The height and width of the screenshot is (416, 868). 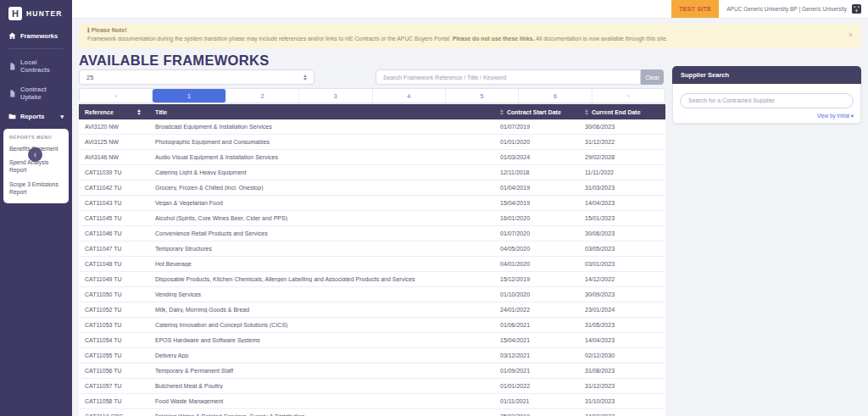 I want to click on table-row: CAT11054 TUEPOS Hardware and Software Sy…, so click(x=372, y=341).